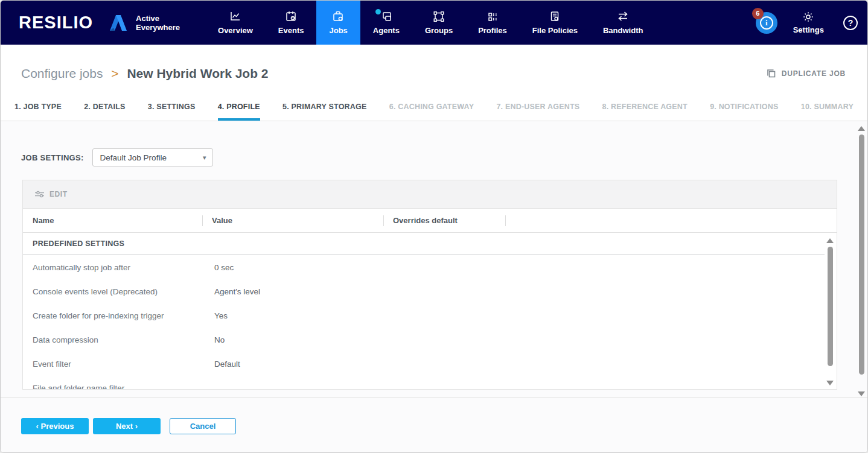 The image size is (868, 453). I want to click on info-icon: i, so click(767, 23).